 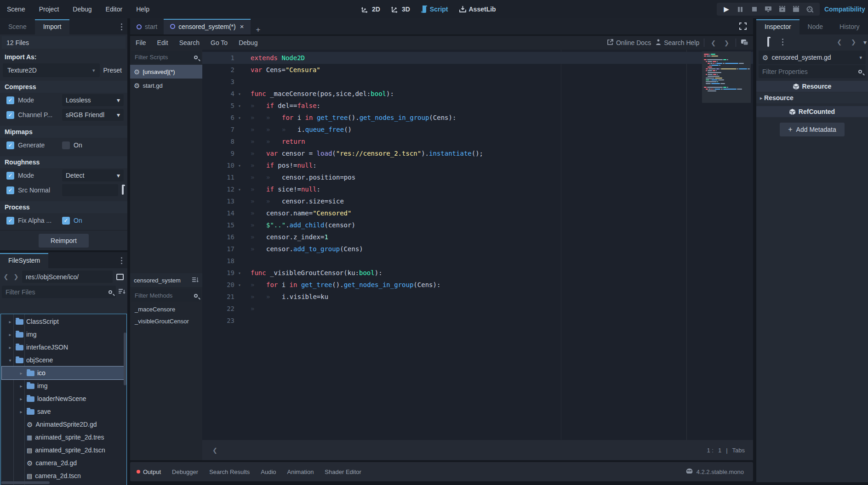 I want to click on history-menu-icon: ▾, so click(x=866, y=42).